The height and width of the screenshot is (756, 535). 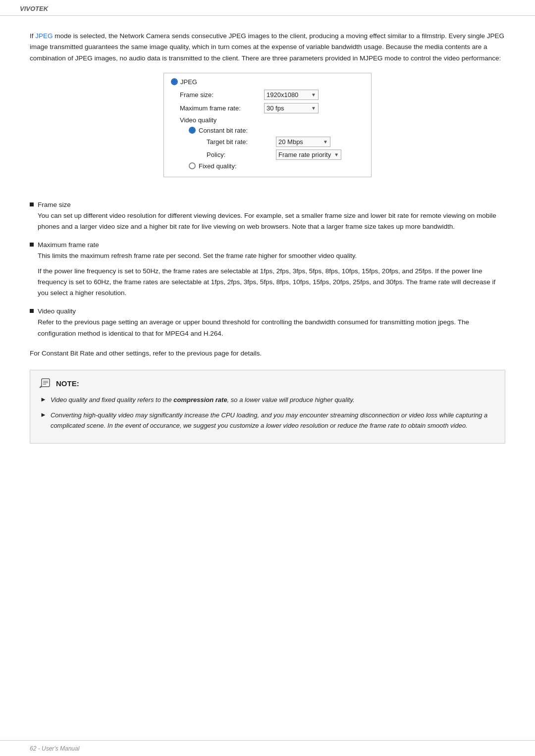 I want to click on frame-size-select: 1920x1080 ▼, so click(x=291, y=95).